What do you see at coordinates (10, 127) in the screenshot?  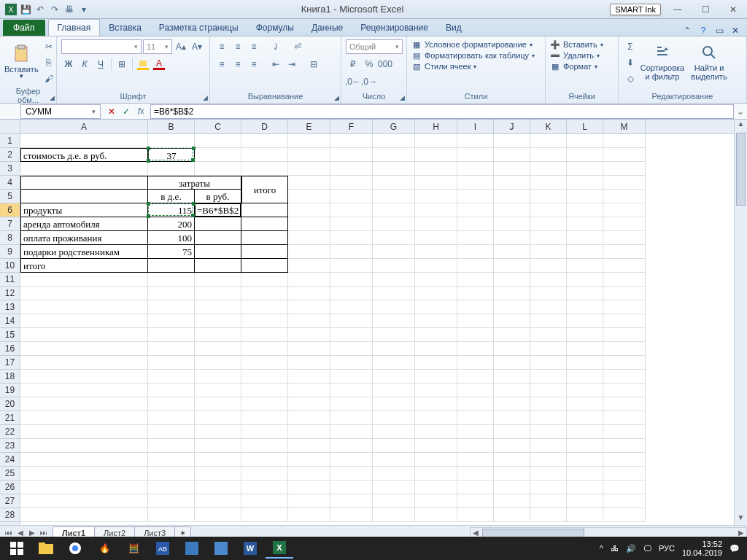 I see `select-all-corner` at bounding box center [10, 127].